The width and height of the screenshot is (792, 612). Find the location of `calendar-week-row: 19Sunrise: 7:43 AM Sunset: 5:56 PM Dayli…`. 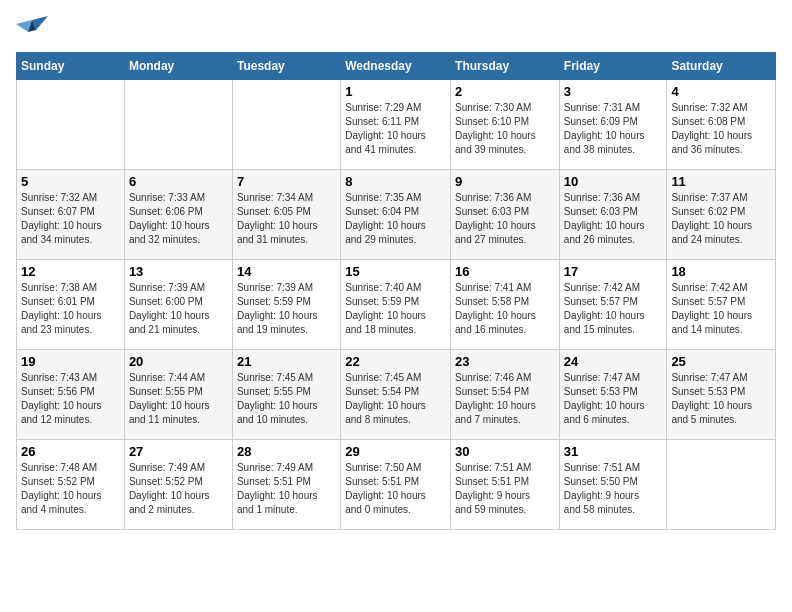

calendar-week-row: 19Sunrise: 7:43 AM Sunset: 5:56 PM Dayli… is located at coordinates (396, 395).